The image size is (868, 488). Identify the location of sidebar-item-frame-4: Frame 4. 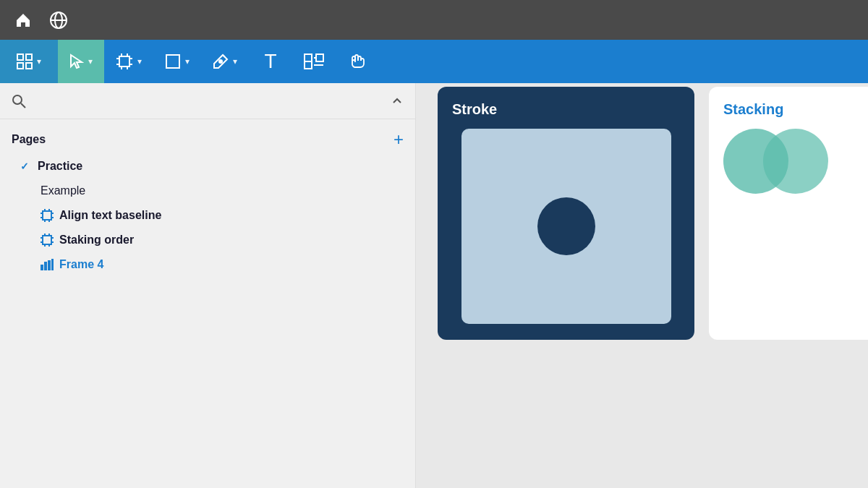
(224, 265).